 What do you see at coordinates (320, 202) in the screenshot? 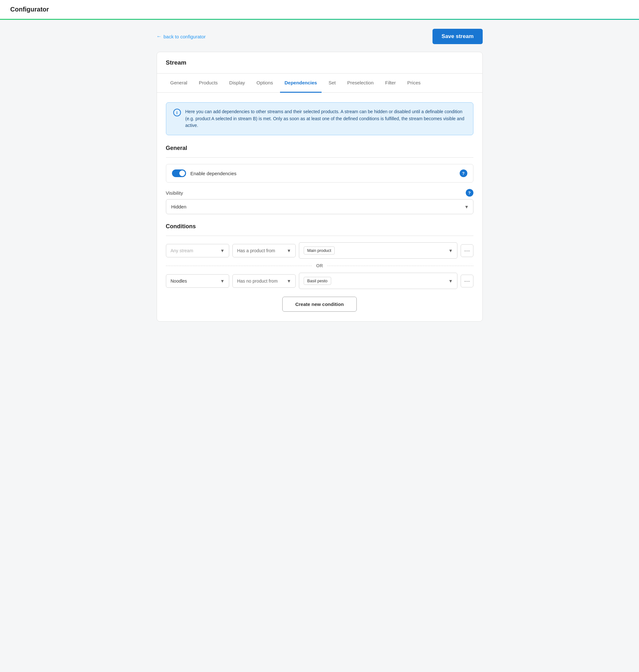
I see `visibility-field: Visibility ? Hidden Disabled Visible ▼` at bounding box center [320, 202].